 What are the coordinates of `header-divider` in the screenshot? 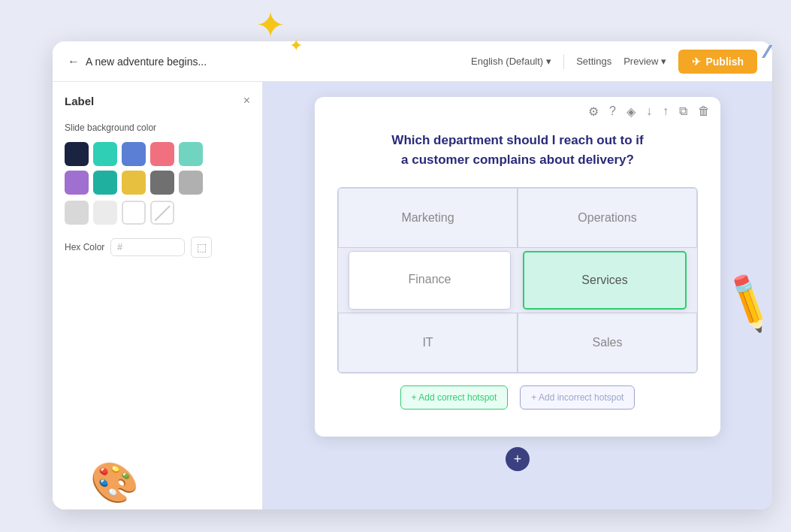 It's located at (563, 62).